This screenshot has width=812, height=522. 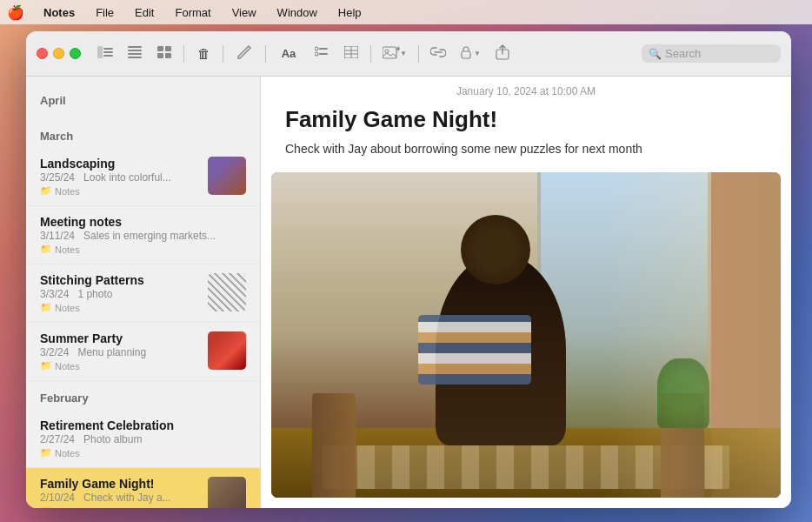 I want to click on maximize-button, so click(x=75, y=54).